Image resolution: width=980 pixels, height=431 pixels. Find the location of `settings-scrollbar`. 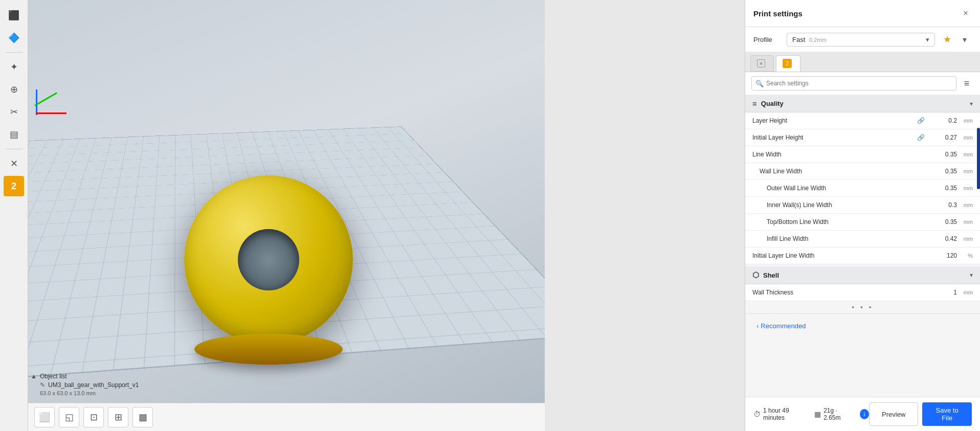

settings-scrollbar is located at coordinates (743, 225).